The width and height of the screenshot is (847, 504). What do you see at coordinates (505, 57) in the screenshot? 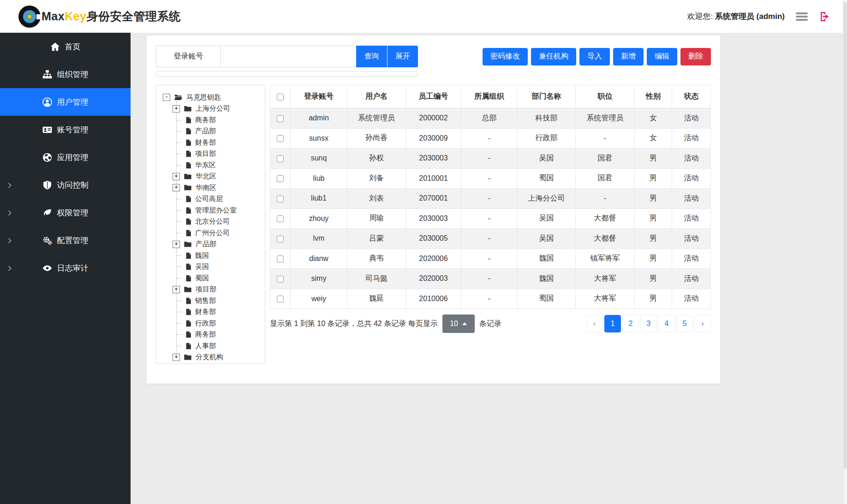
I see `password-modify-button: 密码修改` at bounding box center [505, 57].